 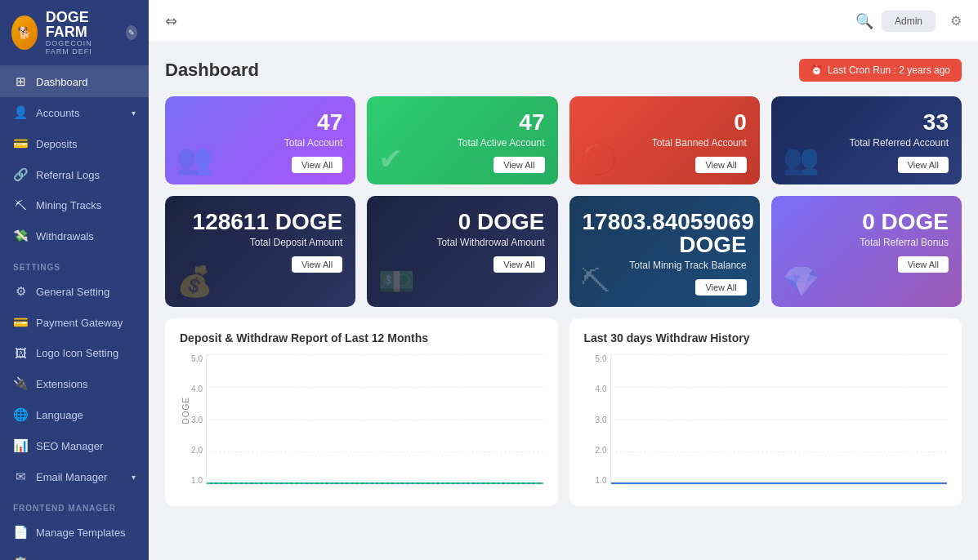 I want to click on total-deposit-amount-view-all-button: View All, so click(x=317, y=264).